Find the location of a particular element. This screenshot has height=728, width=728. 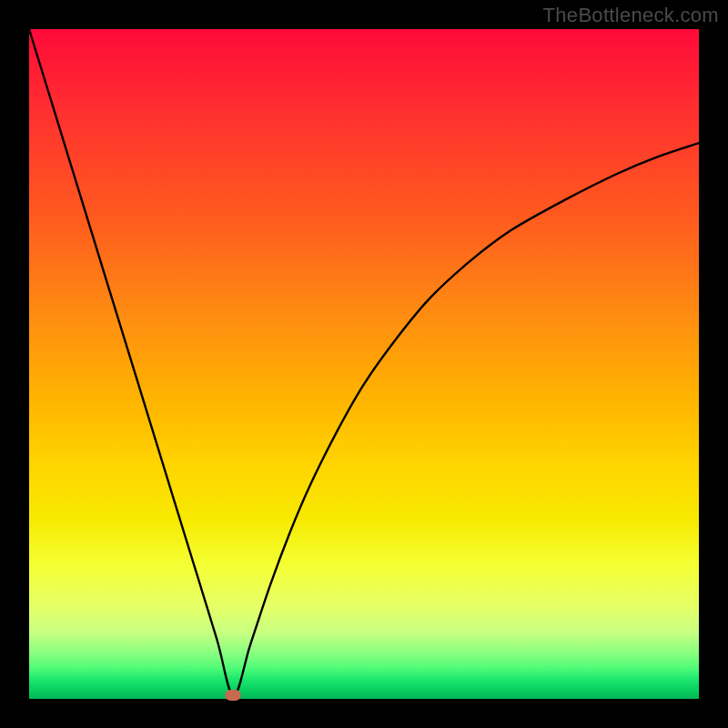

watermark-text: TheBottleneck.com is located at coordinates (632, 15).